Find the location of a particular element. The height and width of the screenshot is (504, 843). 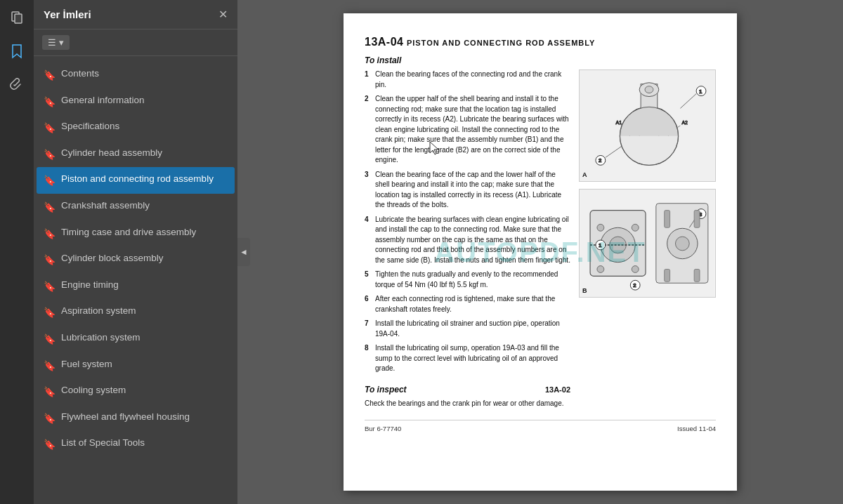

nav-item-label: Cylinder head assembly is located at coordinates (112, 153).